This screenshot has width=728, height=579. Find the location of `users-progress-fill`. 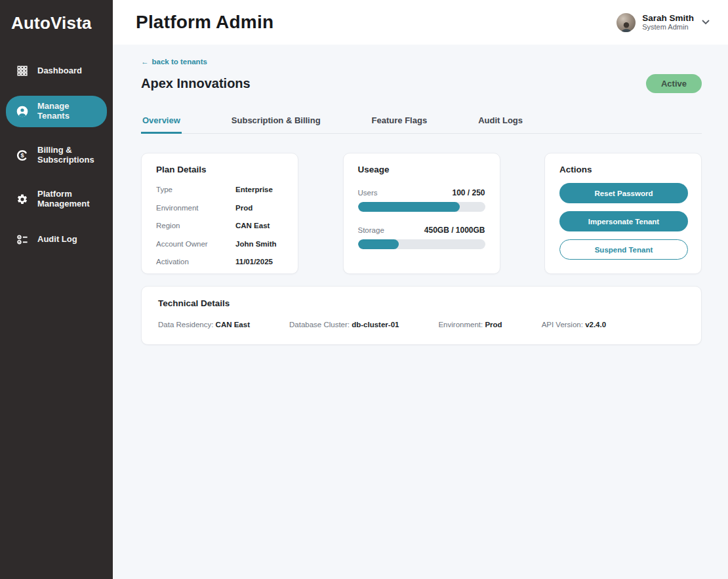

users-progress-fill is located at coordinates (409, 207).